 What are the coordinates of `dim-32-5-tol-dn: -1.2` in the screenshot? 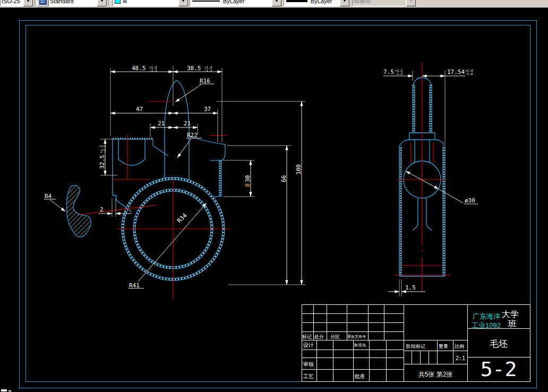 It's located at (104, 149).